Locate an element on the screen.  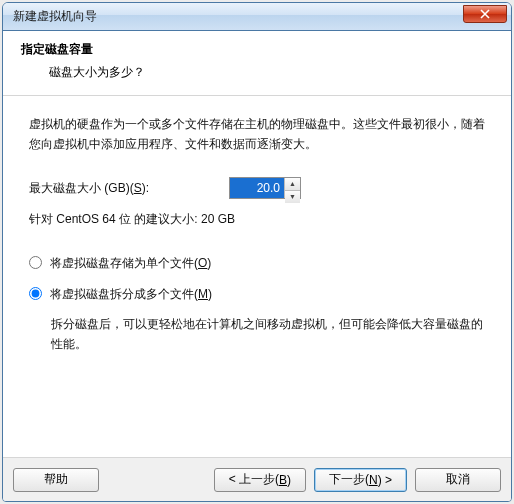
disk-size-label: 最大磁盘大小 (GB)(S): is located at coordinates (129, 188).